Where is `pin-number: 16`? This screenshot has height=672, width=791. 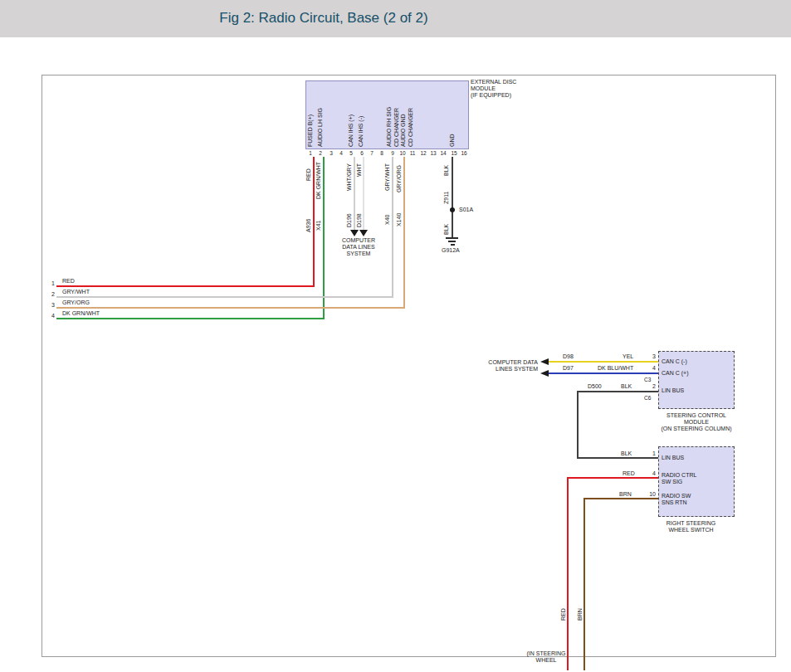 pin-number: 16 is located at coordinates (464, 153).